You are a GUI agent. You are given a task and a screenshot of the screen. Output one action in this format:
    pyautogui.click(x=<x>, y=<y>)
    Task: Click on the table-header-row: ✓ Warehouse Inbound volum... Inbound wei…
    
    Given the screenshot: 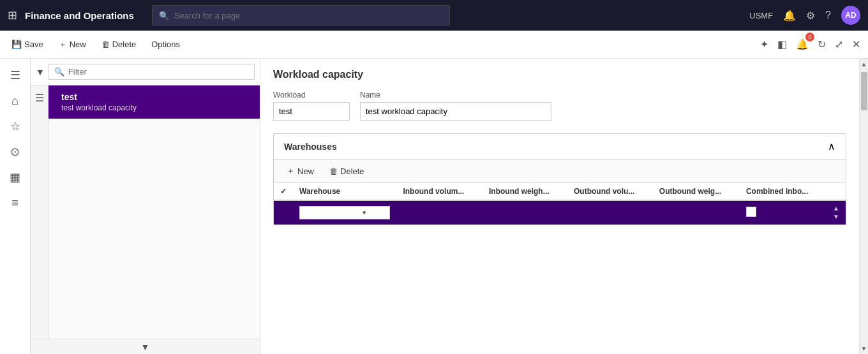 What is the action you would take?
    pyautogui.click(x=560, y=191)
    